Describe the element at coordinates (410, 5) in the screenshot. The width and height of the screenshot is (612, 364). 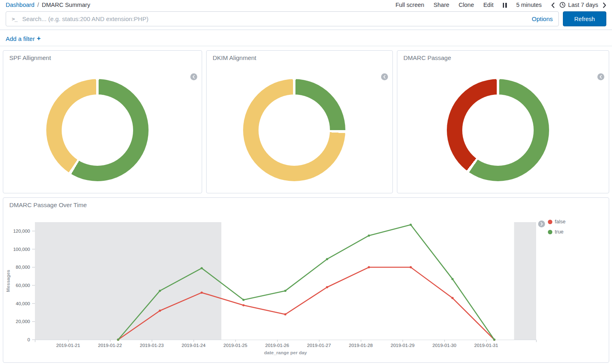
I see `menu-item-full-screen: Full screen` at that location.